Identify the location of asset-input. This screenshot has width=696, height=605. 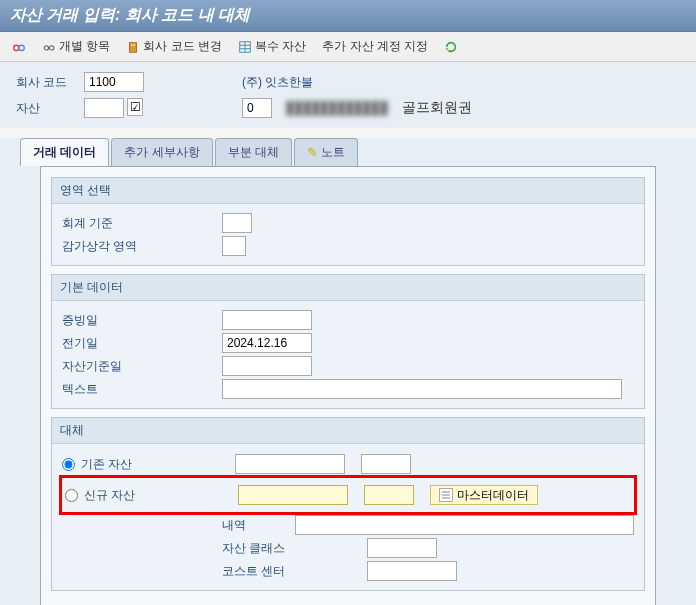
(104, 108).